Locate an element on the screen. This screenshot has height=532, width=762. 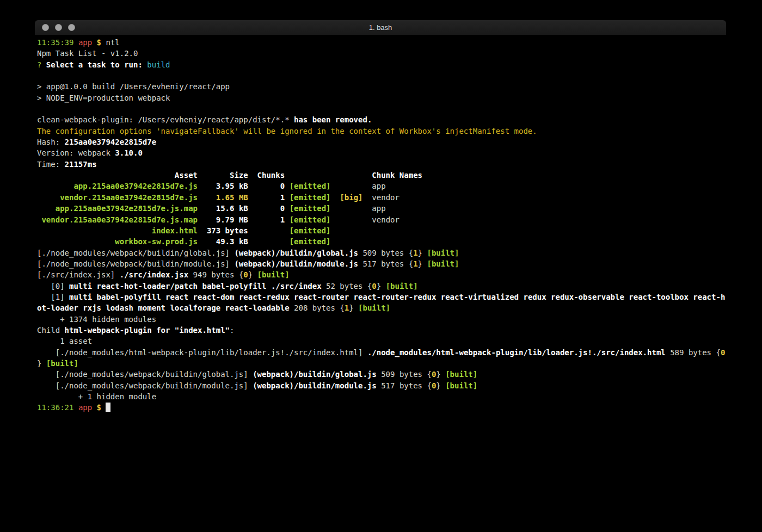
terminal-text-segment: has been removed. is located at coordinates (333, 120).